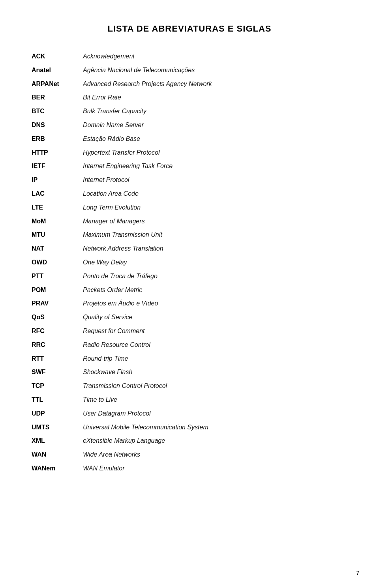  What do you see at coordinates (215, 180) in the screenshot?
I see `definition-cell: Internet Protocol` at bounding box center [215, 180].